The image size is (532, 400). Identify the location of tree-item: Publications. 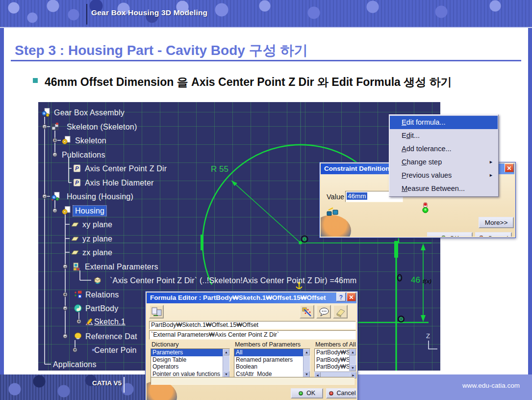
(83, 155).